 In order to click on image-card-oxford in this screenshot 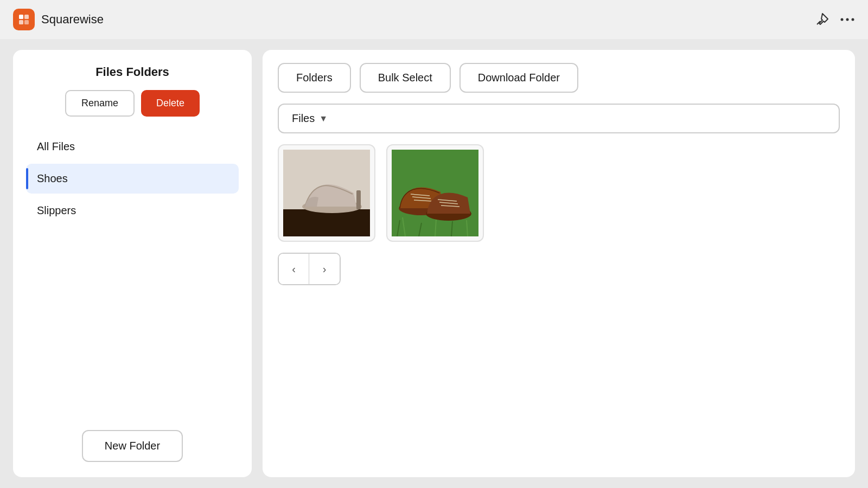, I will do `click(435, 193)`.